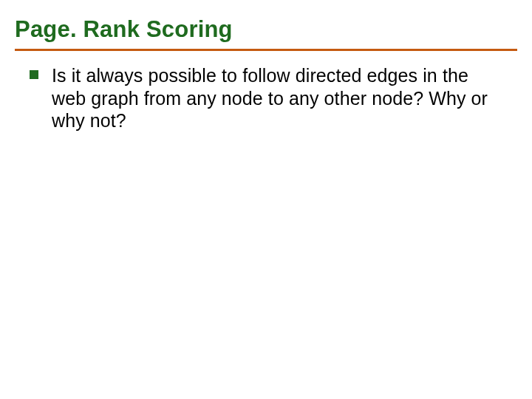 This screenshot has width=532, height=399. I want to click on title-region: Page. Rank Scoring, so click(266, 25).